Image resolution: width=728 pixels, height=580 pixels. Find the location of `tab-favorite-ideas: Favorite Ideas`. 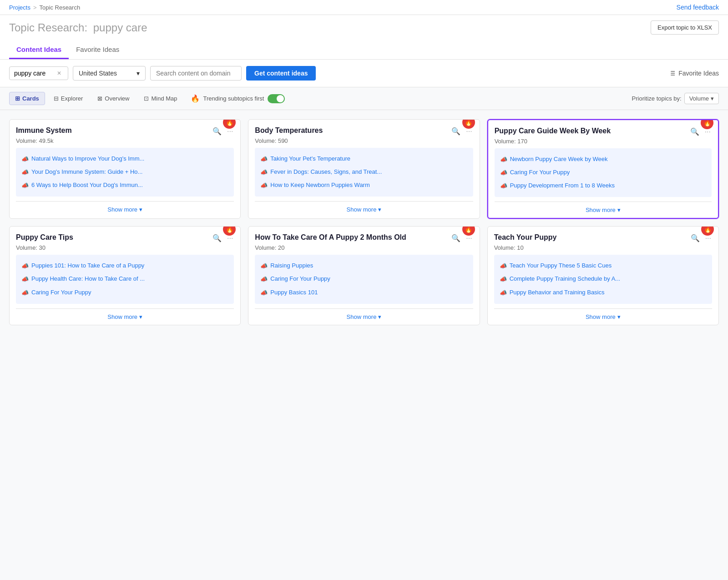

tab-favorite-ideas: Favorite Ideas is located at coordinates (97, 50).